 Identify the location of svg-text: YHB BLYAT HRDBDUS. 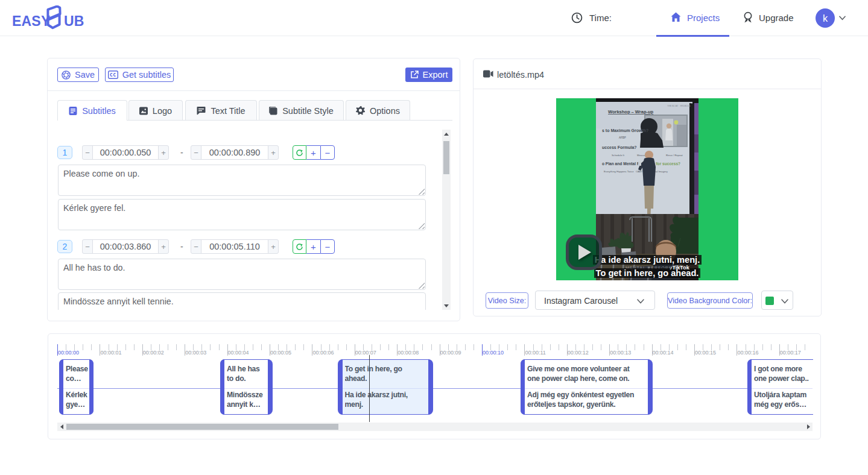
(679, 106).